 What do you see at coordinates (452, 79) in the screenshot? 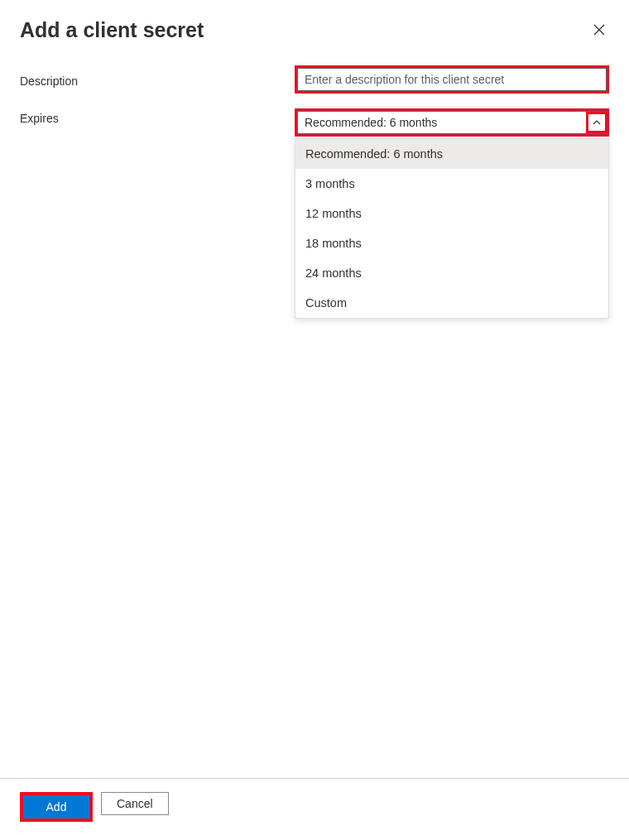
I see `description-field-wrap` at bounding box center [452, 79].